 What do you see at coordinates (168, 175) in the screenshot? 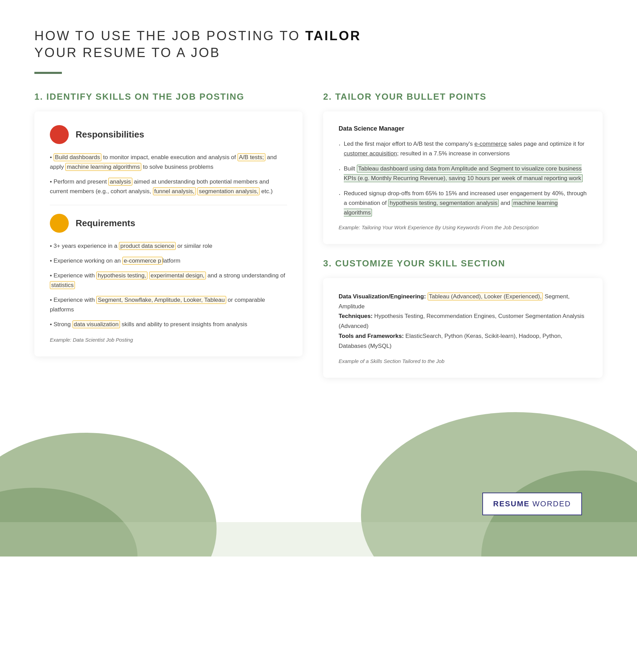
I see `responsibilities-body: • Build dashboards to monitor impact, en…` at bounding box center [168, 175].